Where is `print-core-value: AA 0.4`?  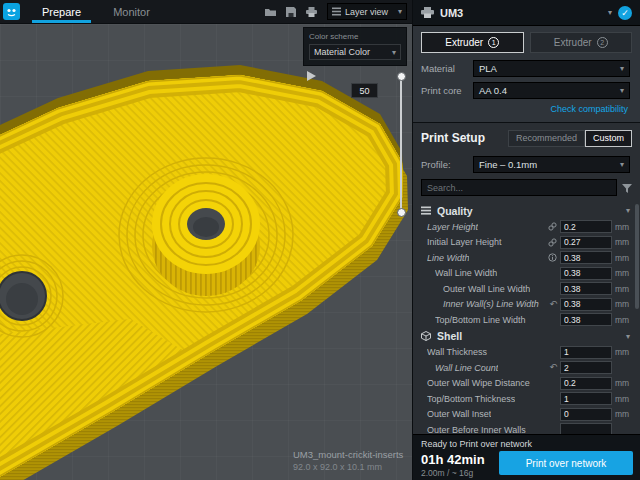
print-core-value: AA 0.4 is located at coordinates (493, 90).